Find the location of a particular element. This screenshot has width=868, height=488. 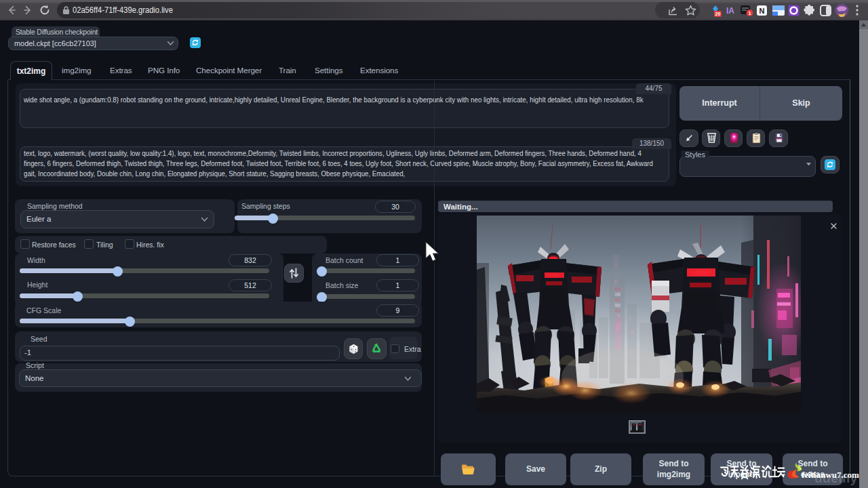

svg-text: IA is located at coordinates (730, 11).